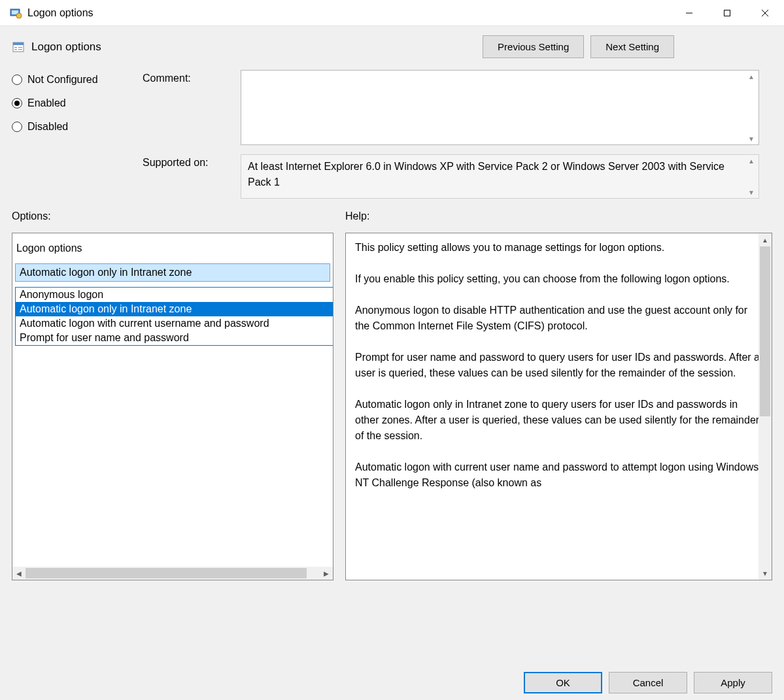  I want to click on options-heading: Logon options, so click(173, 252).